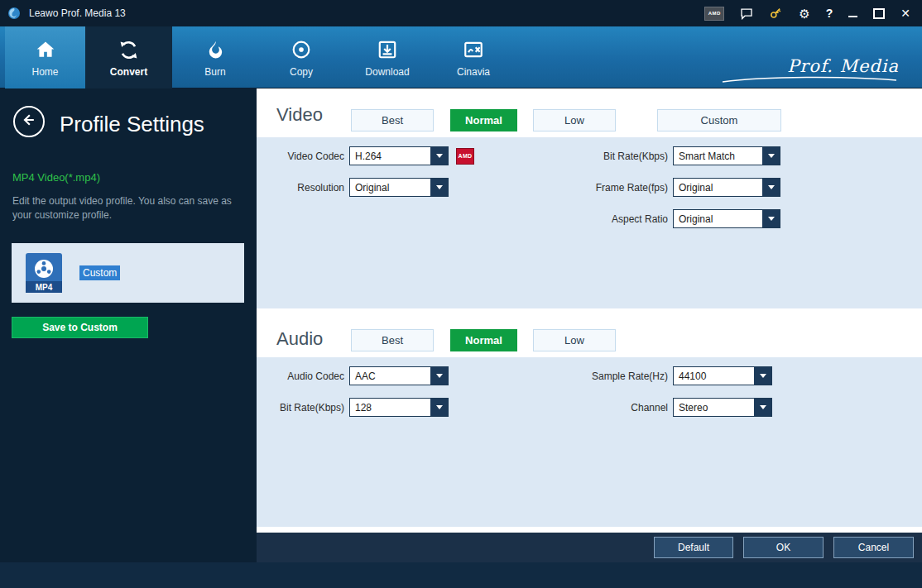 This screenshot has width=922, height=588. What do you see at coordinates (387, 72) in the screenshot?
I see `tab-label: Download` at bounding box center [387, 72].